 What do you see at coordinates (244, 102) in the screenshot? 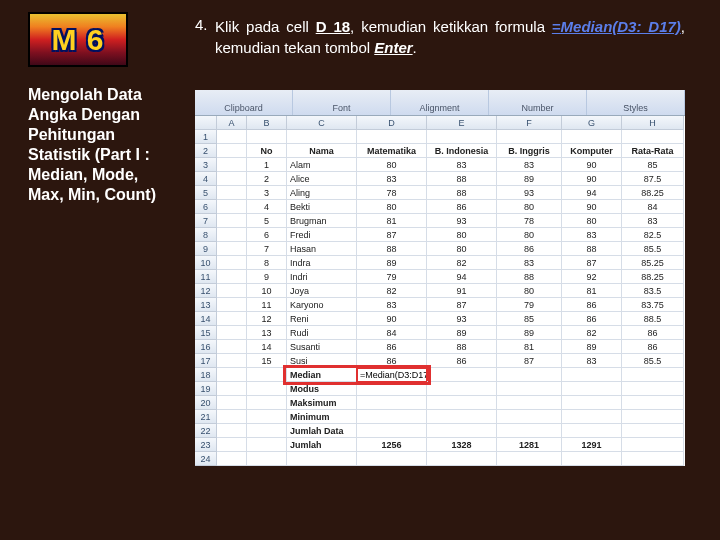
I see `ribbon-group: Clipboard` at bounding box center [244, 102].